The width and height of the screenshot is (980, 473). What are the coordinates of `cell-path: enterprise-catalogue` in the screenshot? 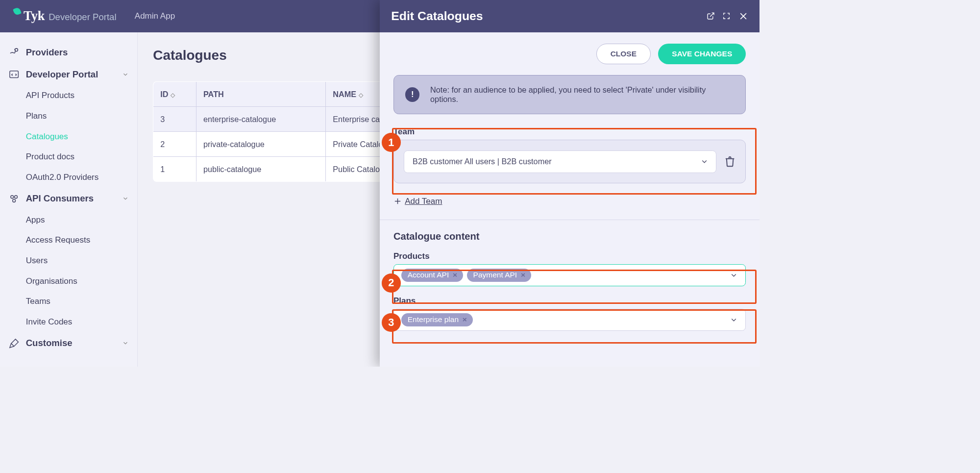 It's located at (261, 120).